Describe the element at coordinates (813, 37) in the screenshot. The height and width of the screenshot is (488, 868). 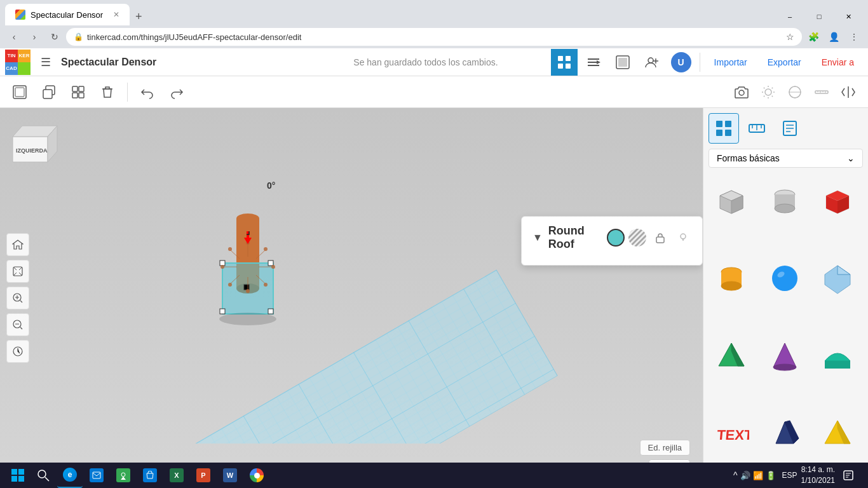
I see `extensions-button: 🧩` at that location.